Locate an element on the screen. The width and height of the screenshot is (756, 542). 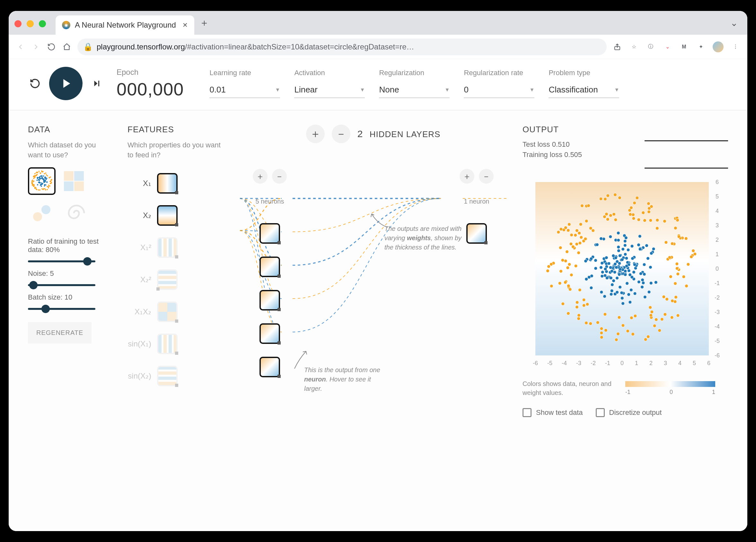
dataset-spiral is located at coordinates (74, 213).